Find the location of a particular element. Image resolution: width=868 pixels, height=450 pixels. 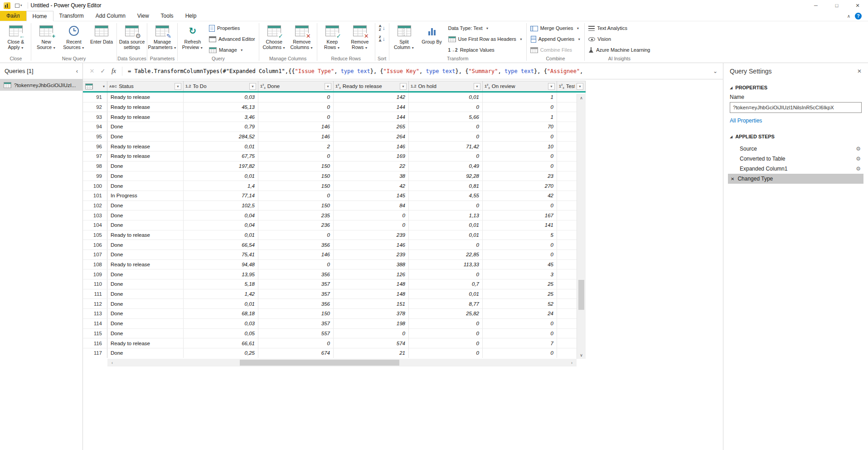

table-cell: 10 is located at coordinates (520, 146).